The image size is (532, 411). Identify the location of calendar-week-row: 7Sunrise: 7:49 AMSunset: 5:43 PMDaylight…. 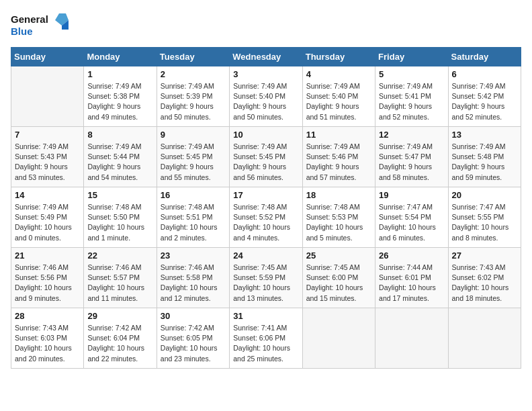
(266, 157).